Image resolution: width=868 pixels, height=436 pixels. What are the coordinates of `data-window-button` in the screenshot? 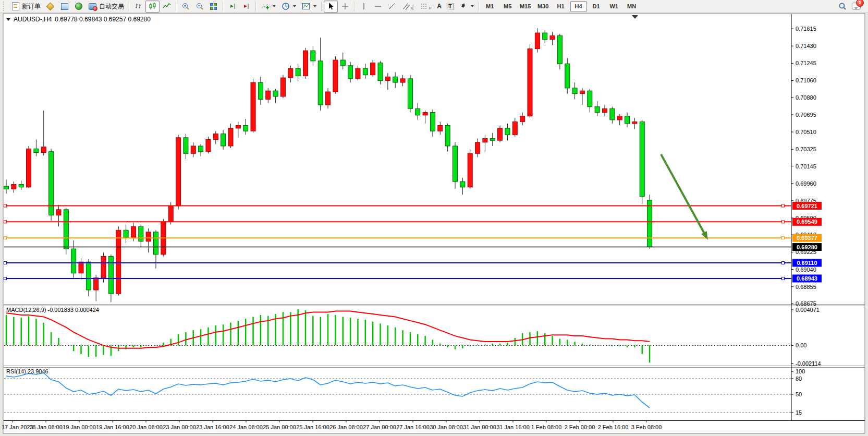 It's located at (65, 6).